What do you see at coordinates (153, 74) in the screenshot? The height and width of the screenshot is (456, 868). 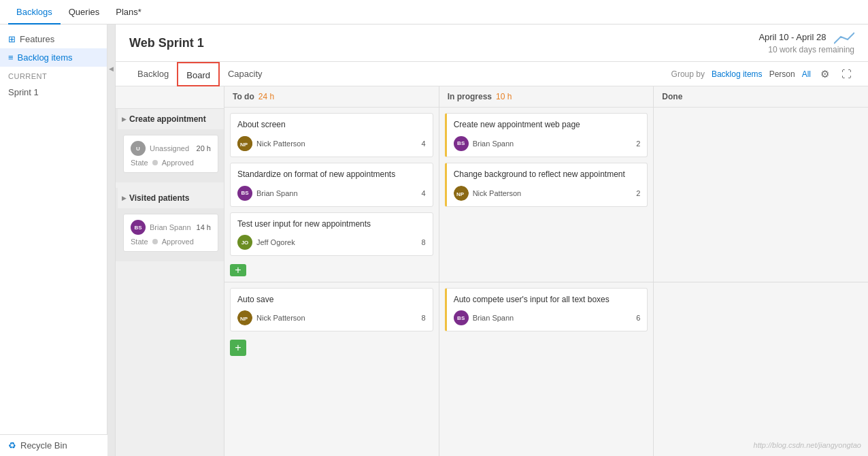 I see `tab-backlog: Backlog` at bounding box center [153, 74].